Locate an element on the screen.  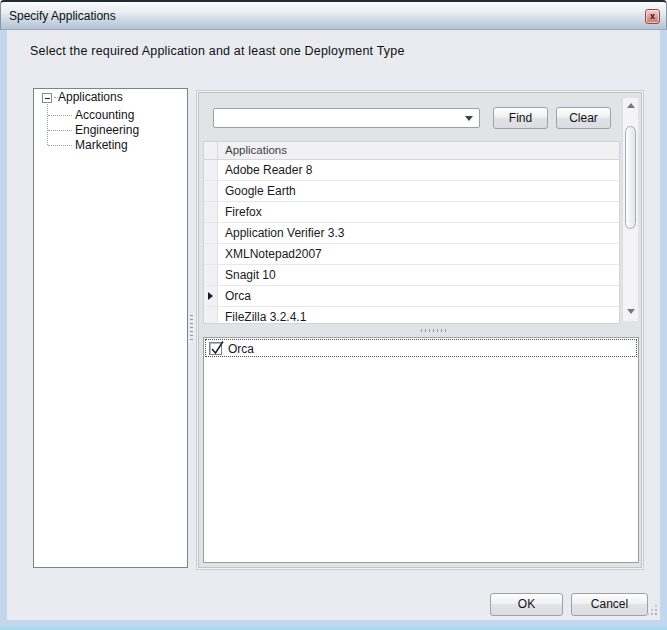
resize-grip-icon is located at coordinates (652, 610).